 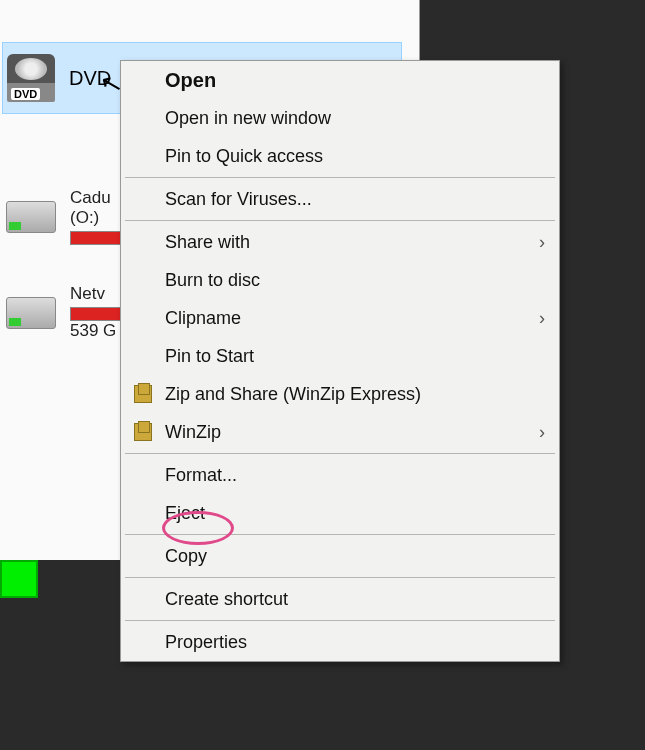 What do you see at coordinates (340, 394) in the screenshot?
I see `menu-zip-and-share: Zip and Share (WinZip Express)` at bounding box center [340, 394].